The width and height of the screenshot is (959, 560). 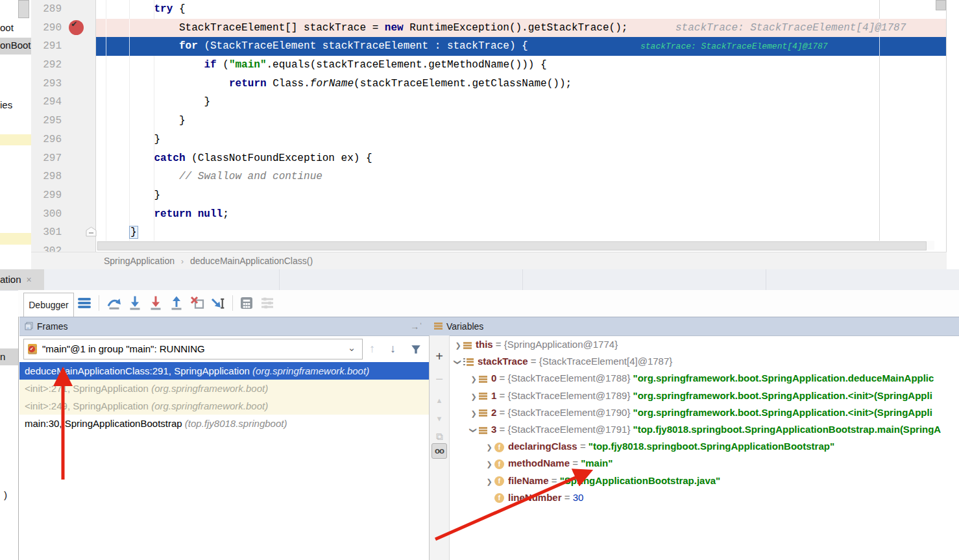 What do you see at coordinates (372, 349) in the screenshot?
I see `frame-up-button: ↑` at bounding box center [372, 349].